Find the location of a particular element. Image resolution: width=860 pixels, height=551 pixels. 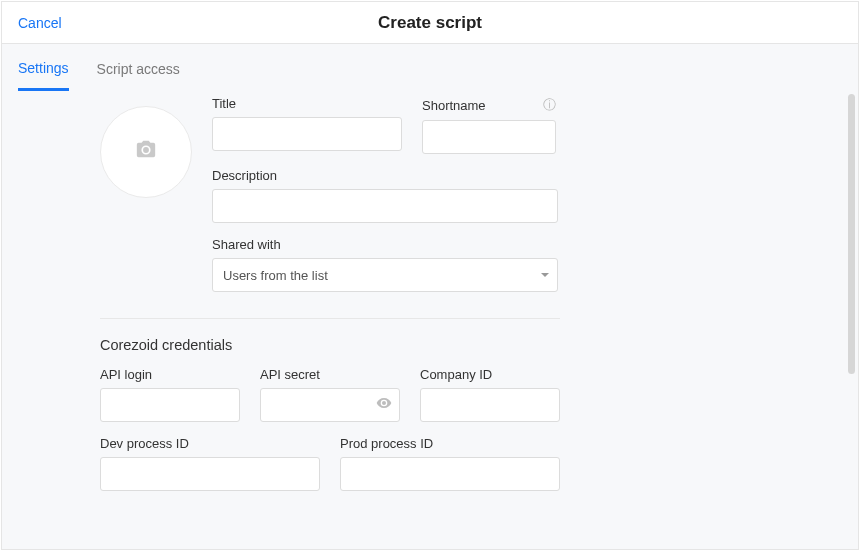

tab-bar: Settings Script access is located at coordinates (430, 68).